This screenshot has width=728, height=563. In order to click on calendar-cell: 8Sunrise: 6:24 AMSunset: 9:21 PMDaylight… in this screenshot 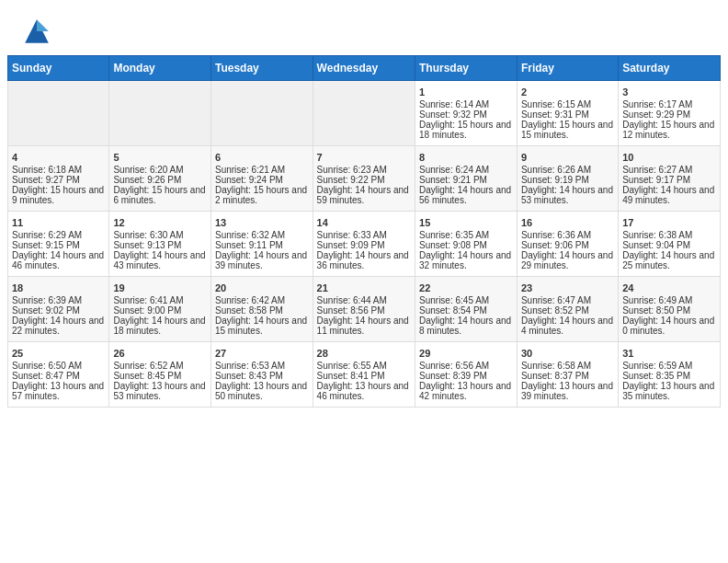, I will do `click(467, 178)`.